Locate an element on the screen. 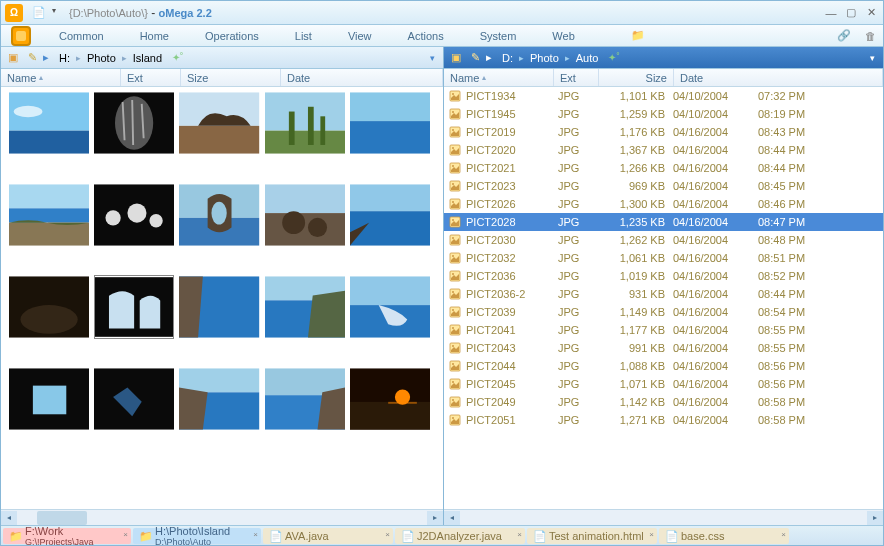  file-row: PICT2020JPG1,367 KB04/16/200408:44 PM is located at coordinates (664, 150).